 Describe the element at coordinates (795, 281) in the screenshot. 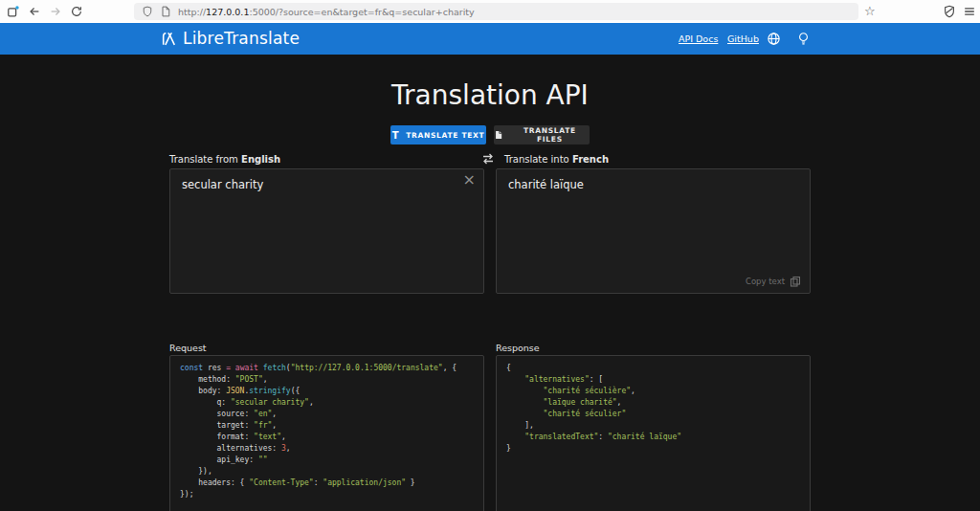

I see `copy-icon` at that location.